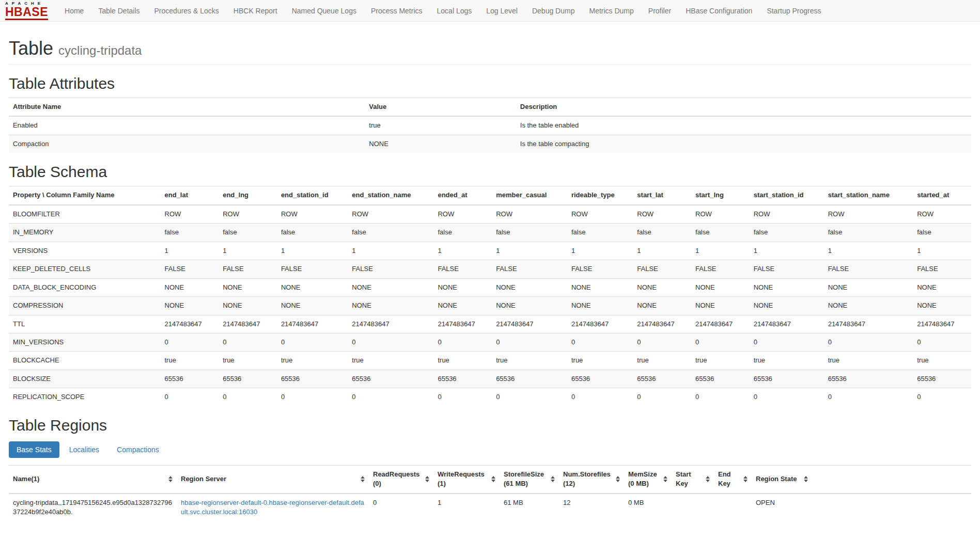 Image resolution: width=980 pixels, height=556 pixels. I want to click on regions-column-header: ReadRequests (0), so click(401, 479).